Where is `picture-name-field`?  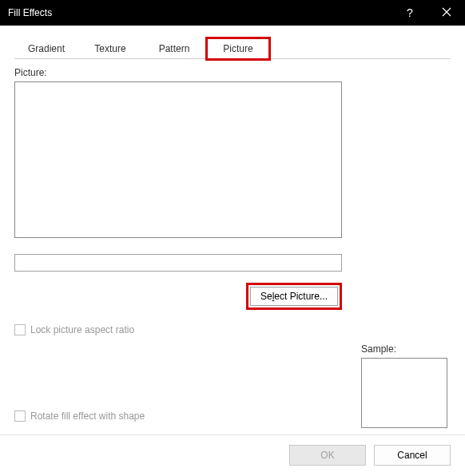 picture-name-field is located at coordinates (178, 263).